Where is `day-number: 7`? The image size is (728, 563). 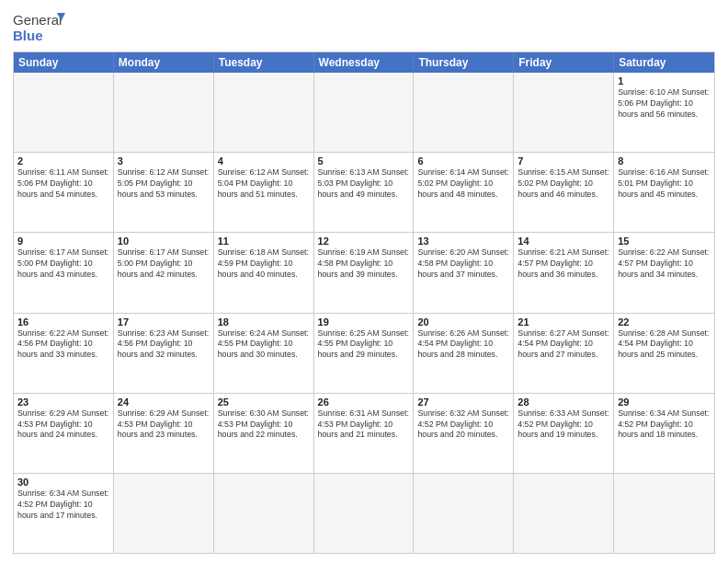 day-number: 7 is located at coordinates (563, 161).